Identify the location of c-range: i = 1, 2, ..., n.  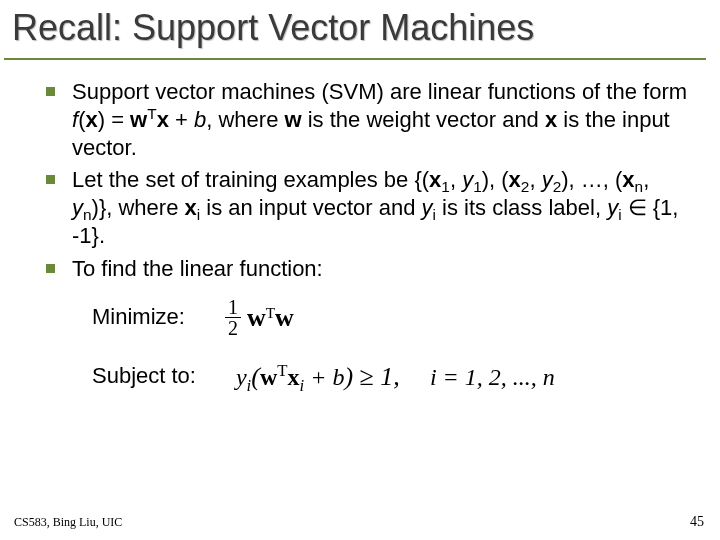
(492, 377).